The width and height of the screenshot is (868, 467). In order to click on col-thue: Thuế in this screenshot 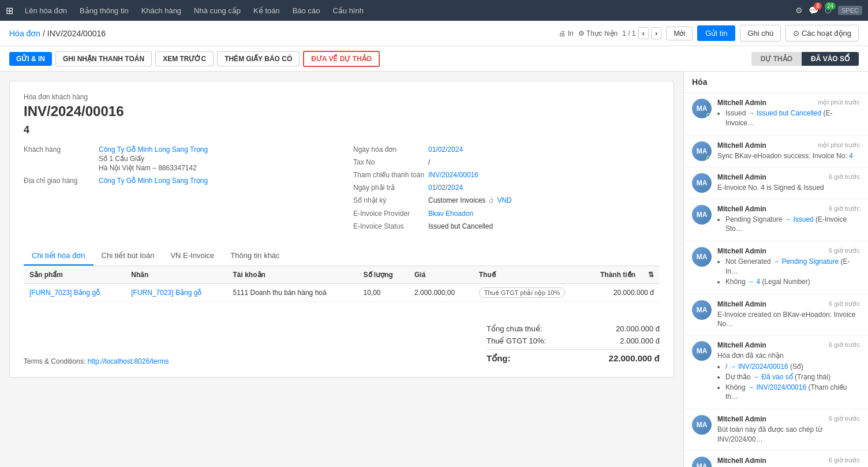, I will do `click(534, 275)`.